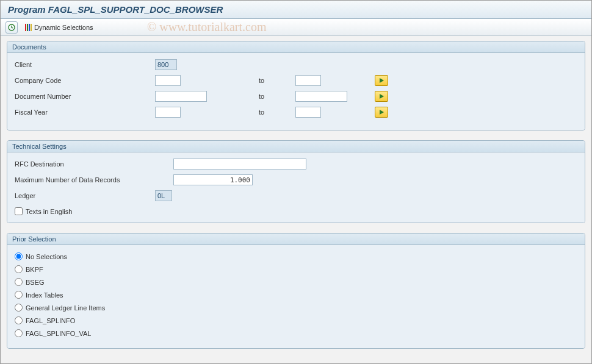 This screenshot has width=592, height=364. What do you see at coordinates (296, 307) in the screenshot?
I see `radio-option: General Ledger Line Items` at bounding box center [296, 307].